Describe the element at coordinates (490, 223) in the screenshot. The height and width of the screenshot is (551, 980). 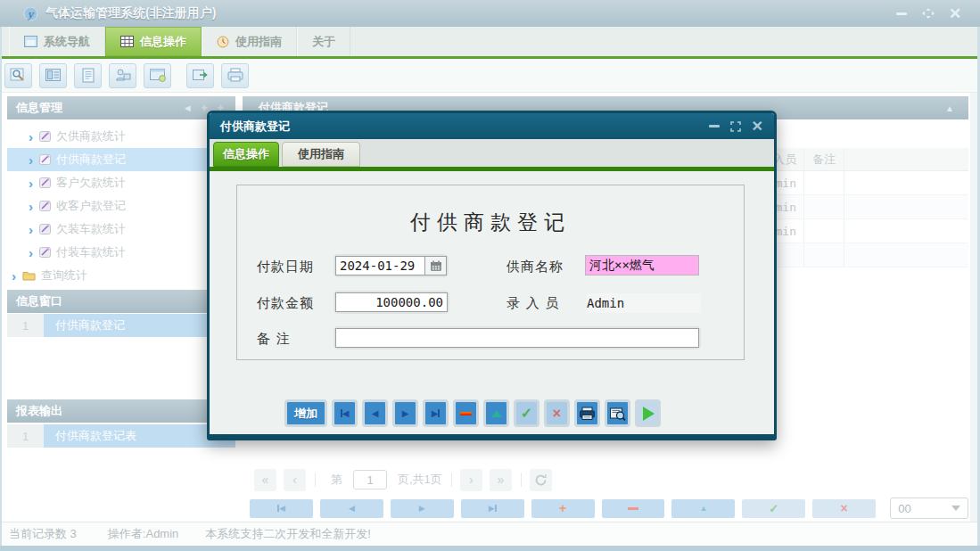
I see `form-heading: 付供商款登记` at that location.